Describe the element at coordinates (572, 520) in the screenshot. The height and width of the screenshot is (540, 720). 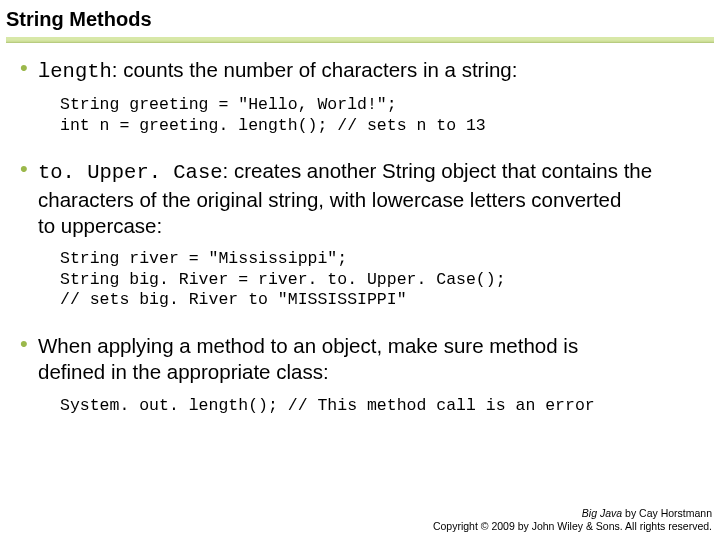
I see `footer: Big Java by Cay Horstmann Copyright © 20…` at that location.